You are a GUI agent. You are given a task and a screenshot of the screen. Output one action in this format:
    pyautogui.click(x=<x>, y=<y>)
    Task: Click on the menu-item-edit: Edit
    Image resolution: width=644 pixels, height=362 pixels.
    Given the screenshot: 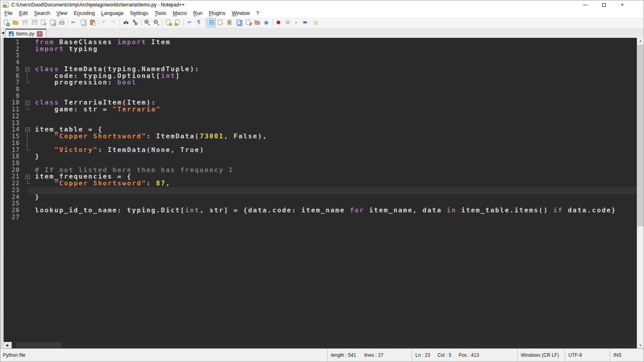 What is the action you would take?
    pyautogui.click(x=23, y=13)
    